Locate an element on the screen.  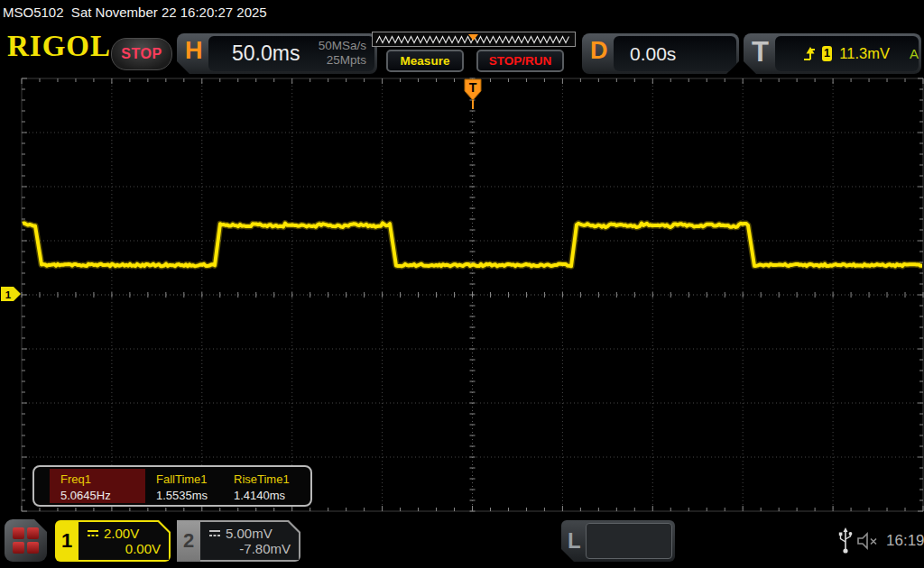
channel-marker-number: 1 is located at coordinates (9, 295).